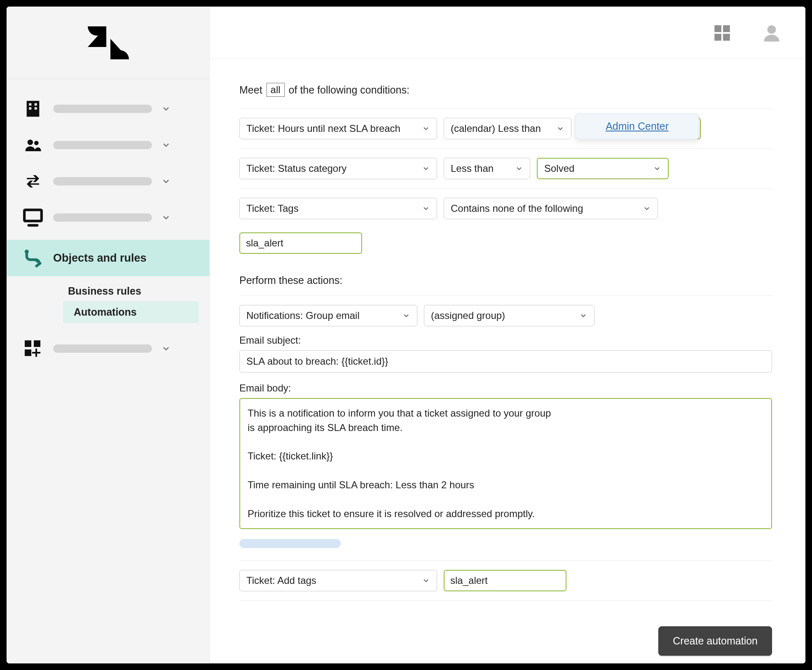 The height and width of the screenshot is (670, 812). Describe the element at coordinates (108, 109) in the screenshot. I see `sidebar-item-company` at that location.